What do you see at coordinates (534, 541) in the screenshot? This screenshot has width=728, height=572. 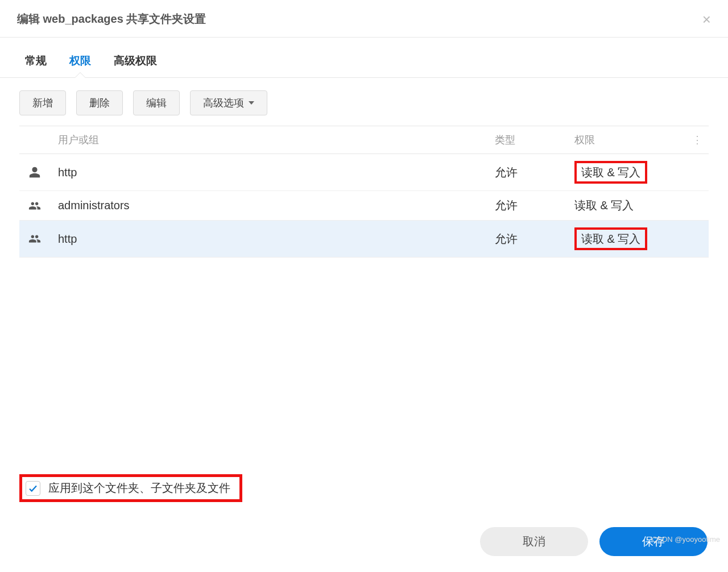 I see `cancel-button: 取消` at bounding box center [534, 541].